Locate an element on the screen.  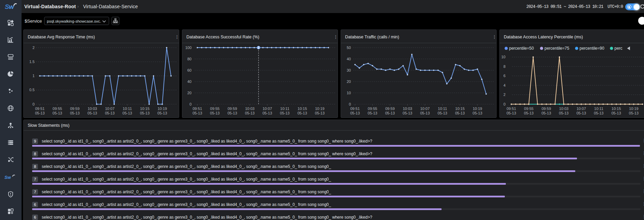
svg-text: 50 is located at coordinates (349, 48).